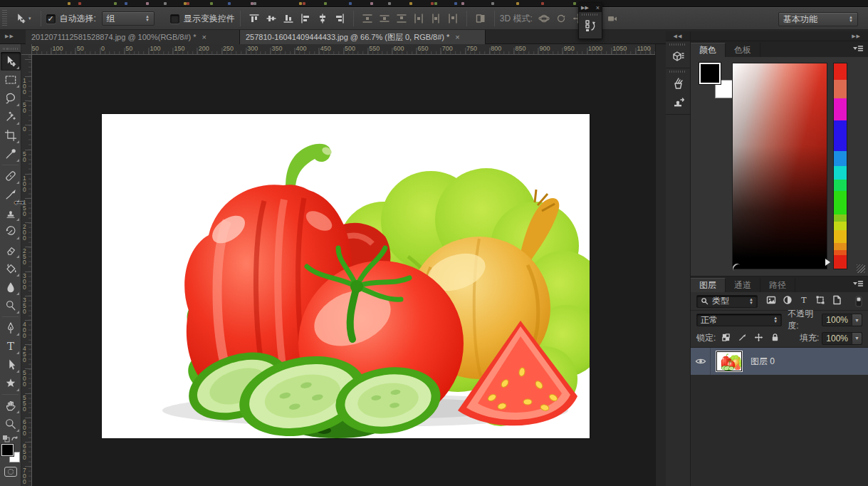  Describe the element at coordinates (11, 80) in the screenshot. I see `tool-marquee` at that location.